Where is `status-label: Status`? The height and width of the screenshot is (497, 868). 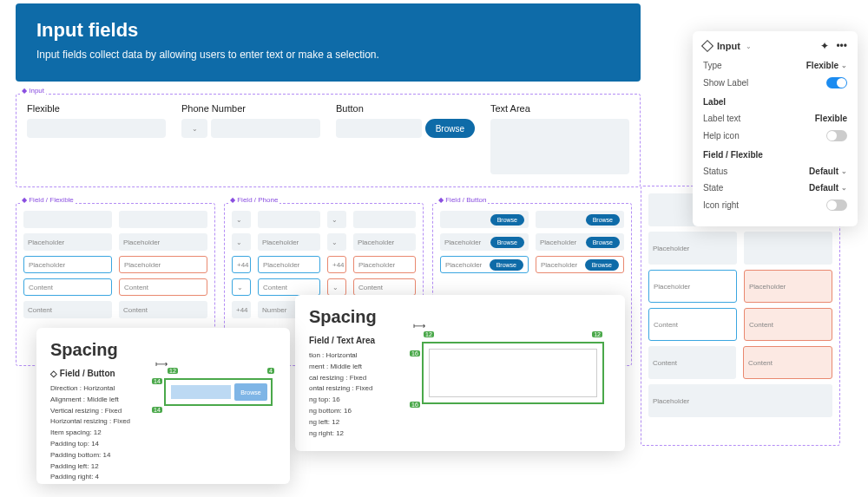
status-label: Status is located at coordinates (715, 172).